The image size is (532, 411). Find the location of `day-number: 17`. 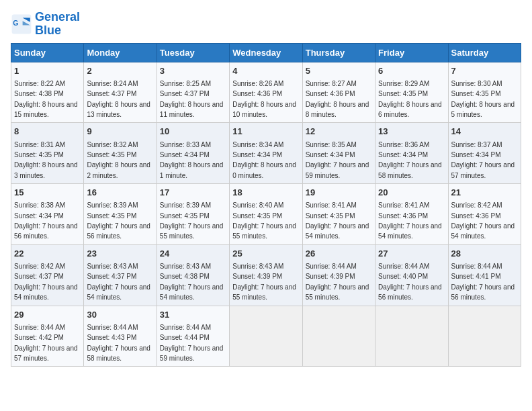

day-number: 17 is located at coordinates (193, 193).